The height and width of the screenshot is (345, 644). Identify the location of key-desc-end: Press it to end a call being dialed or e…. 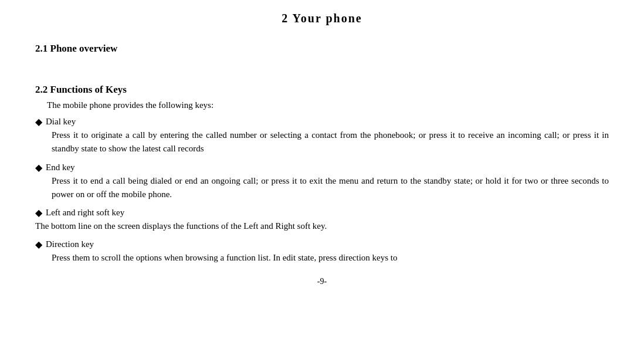
(330, 188).